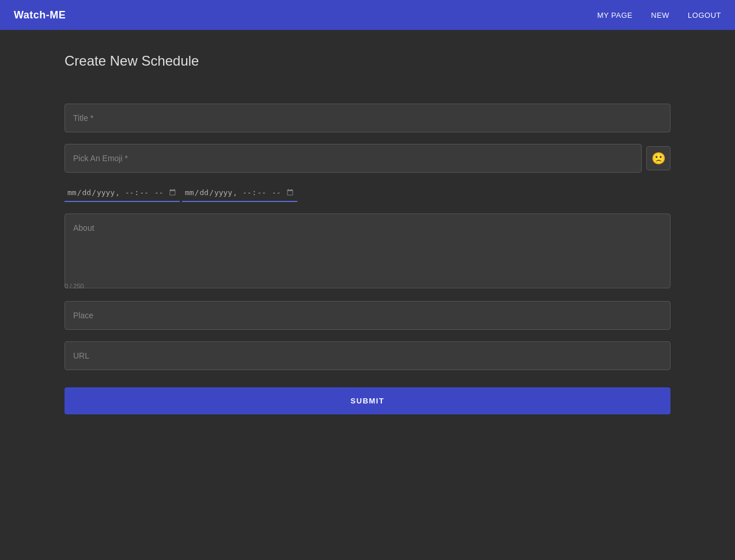 The image size is (735, 560). I want to click on place-input, so click(368, 315).